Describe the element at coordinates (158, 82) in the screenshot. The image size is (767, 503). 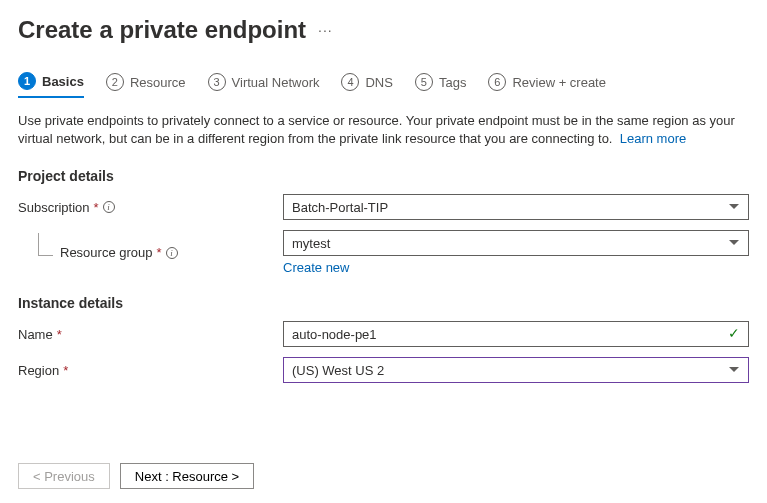
I see `tab-label: Resource` at that location.